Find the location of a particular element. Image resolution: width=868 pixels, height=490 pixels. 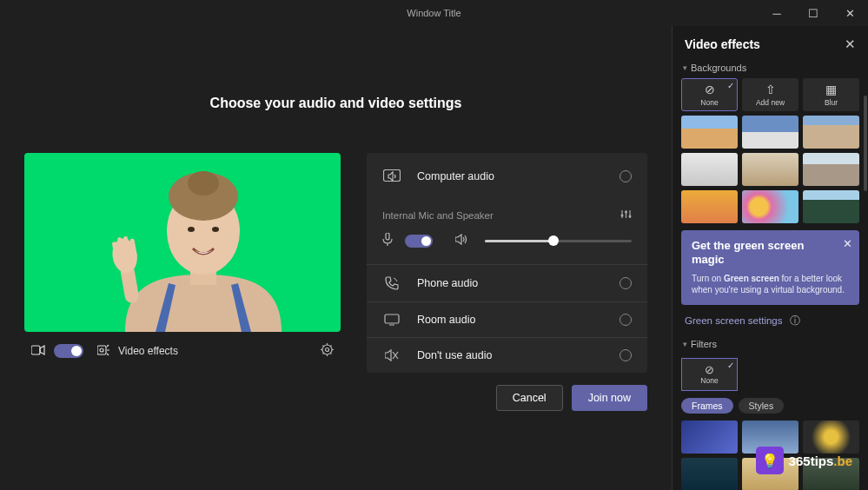

audio-option-label: Phone audio is located at coordinates (518, 283).